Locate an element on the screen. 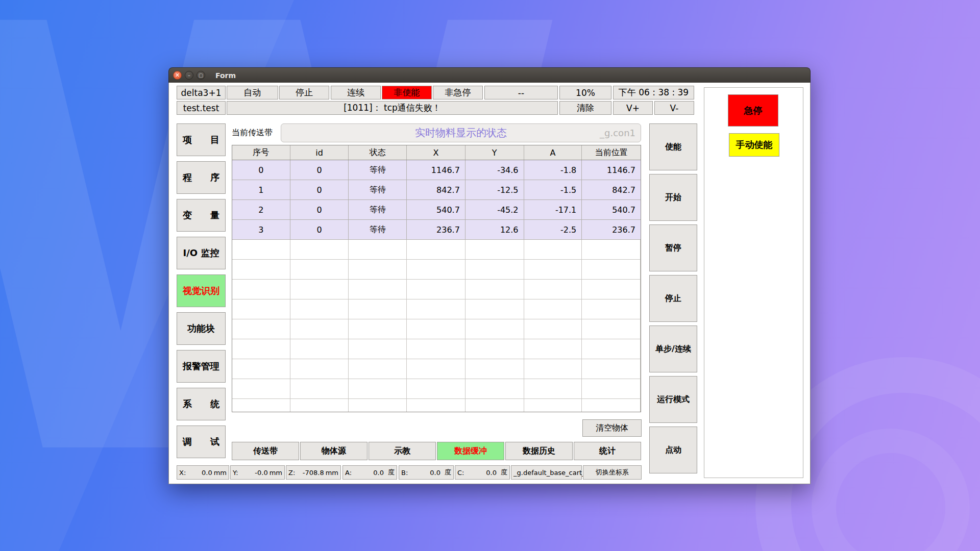 This screenshot has width=980, height=551. table-row: 1 0 等待 842.7 -12.5 -1.5 842.7 is located at coordinates (436, 190).